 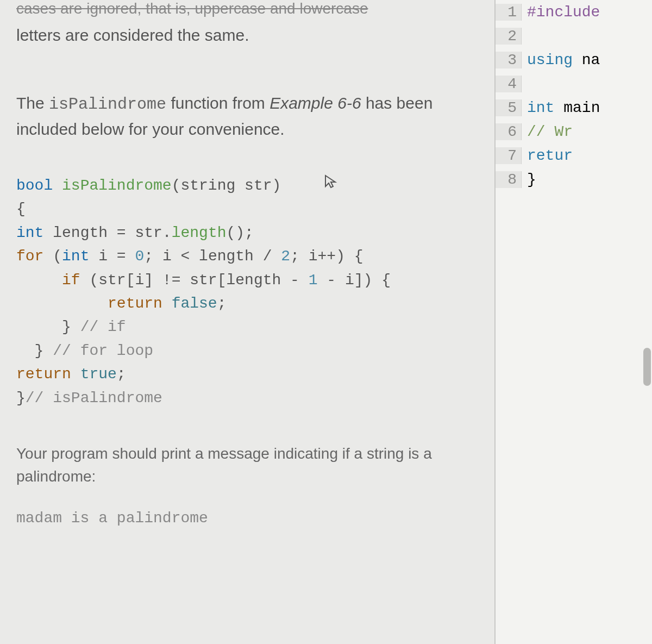 What do you see at coordinates (103, 327) in the screenshot?
I see `comment: // if` at bounding box center [103, 327].